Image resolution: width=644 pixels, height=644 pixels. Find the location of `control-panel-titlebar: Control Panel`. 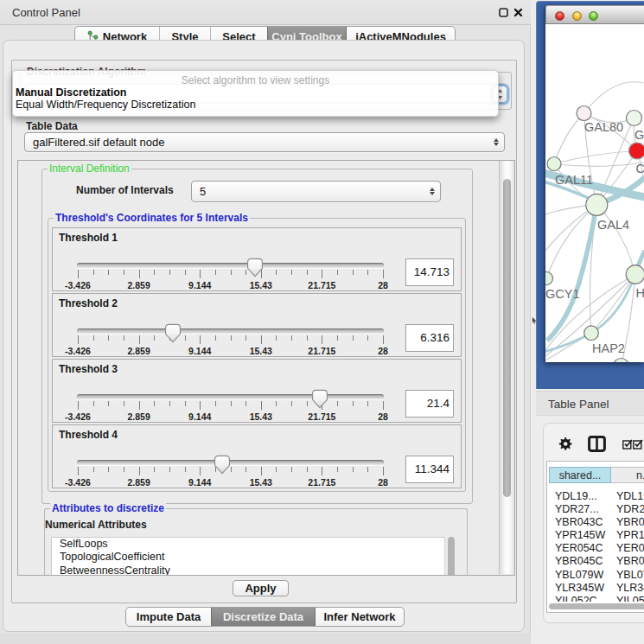

control-panel-titlebar: Control Panel is located at coordinates (265, 12).